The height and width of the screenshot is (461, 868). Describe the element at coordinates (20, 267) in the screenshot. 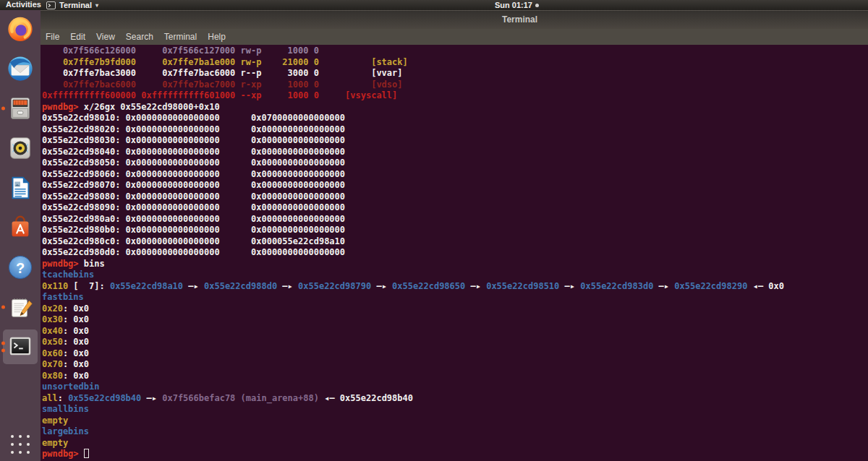

I see `help-icon: ?` at that location.